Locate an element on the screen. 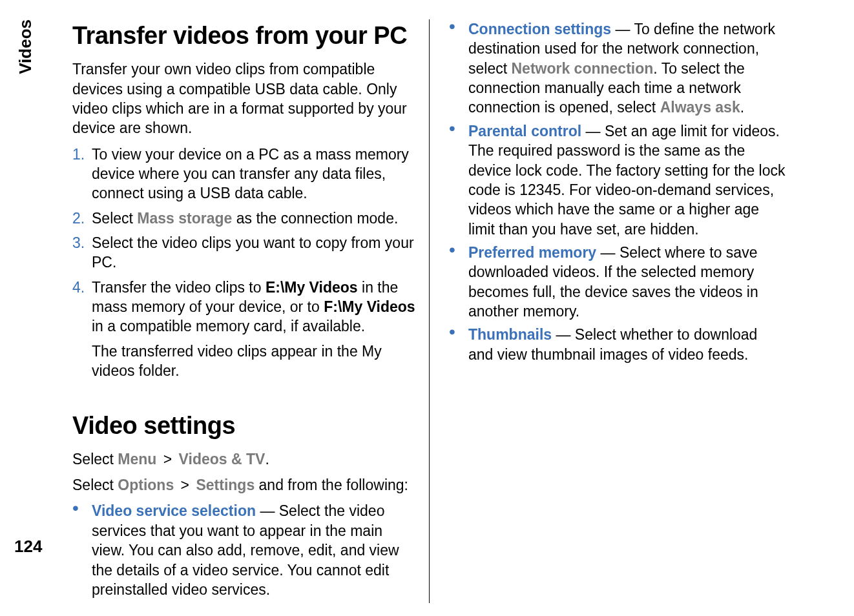 The height and width of the screenshot is (616, 854). bullet-text: Connection settings — To define the netw… is located at coordinates (627, 68).